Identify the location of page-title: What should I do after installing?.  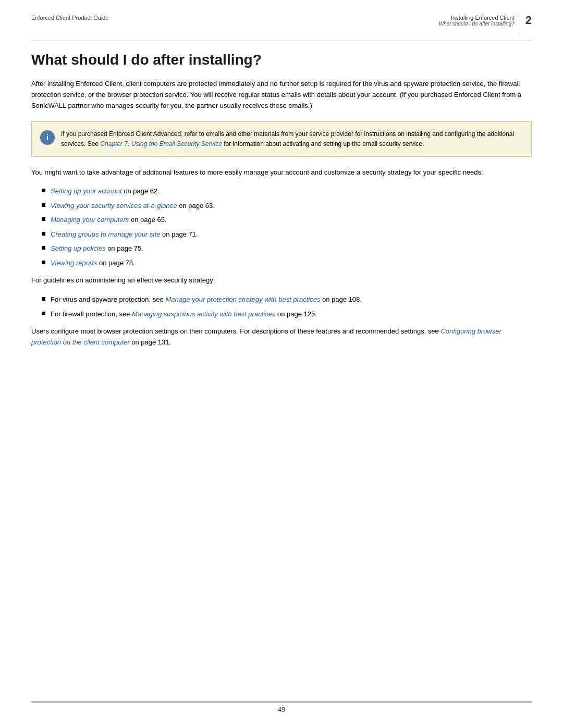
(282, 60).